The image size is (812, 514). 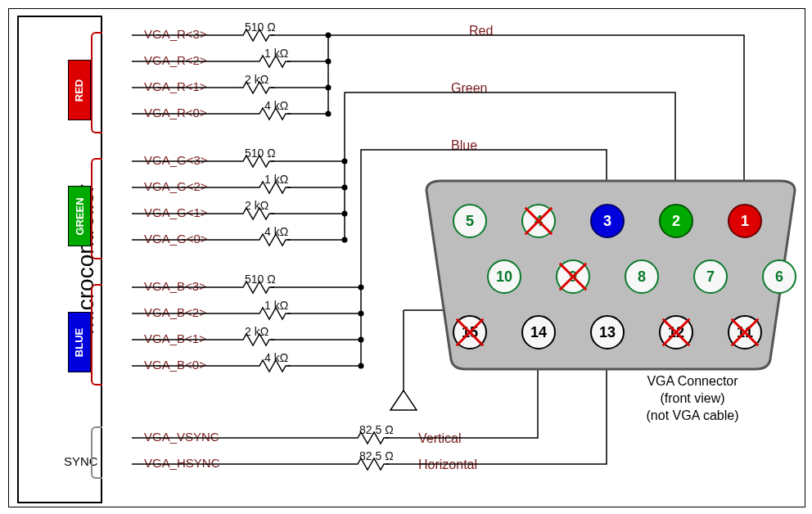 I want to click on res-r3: 510 Ω, so click(x=260, y=27).